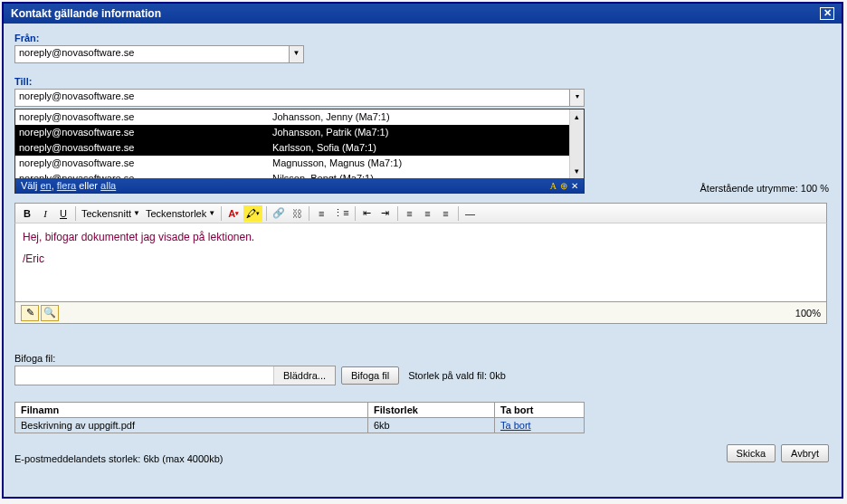  Describe the element at coordinates (565, 186) in the screenshot. I see `dropdown-tools: A ⊕ ✕` at that location.